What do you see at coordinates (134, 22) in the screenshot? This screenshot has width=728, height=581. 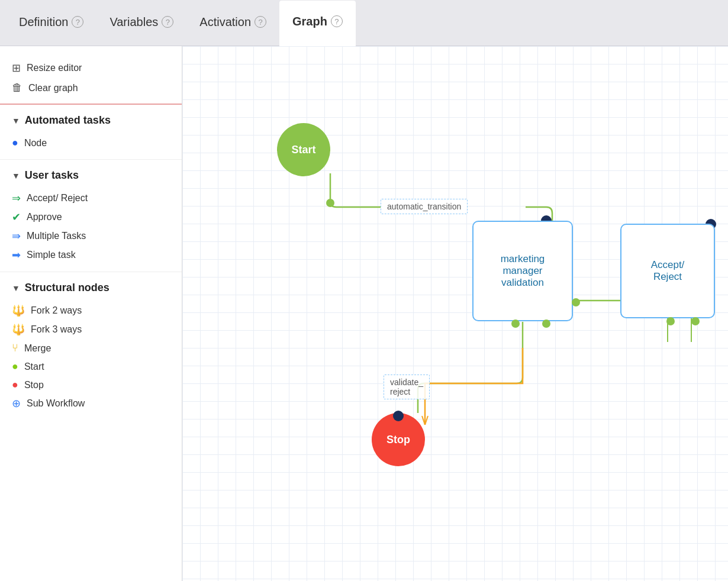 I see `tab-variables-label: Variables` at bounding box center [134, 22].